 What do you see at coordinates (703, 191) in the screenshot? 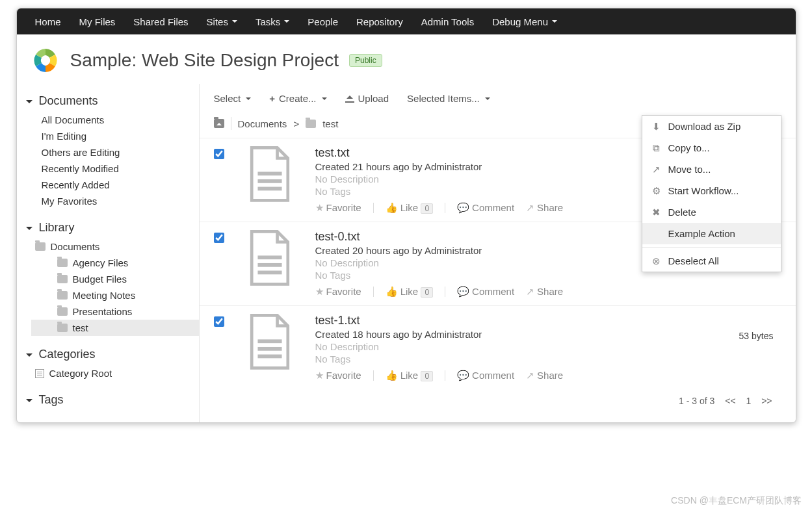
I see `dd-label: Start Workflow...` at bounding box center [703, 191].